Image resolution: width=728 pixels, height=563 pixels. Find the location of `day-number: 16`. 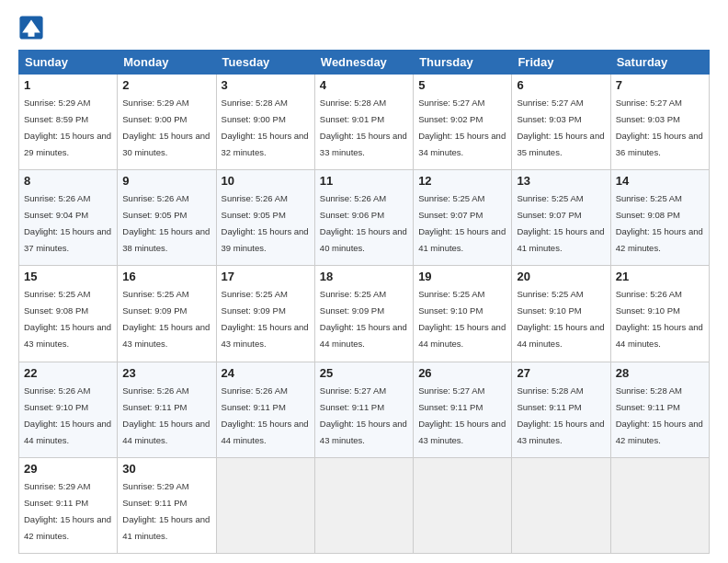

day-number: 16 is located at coordinates (166, 276).